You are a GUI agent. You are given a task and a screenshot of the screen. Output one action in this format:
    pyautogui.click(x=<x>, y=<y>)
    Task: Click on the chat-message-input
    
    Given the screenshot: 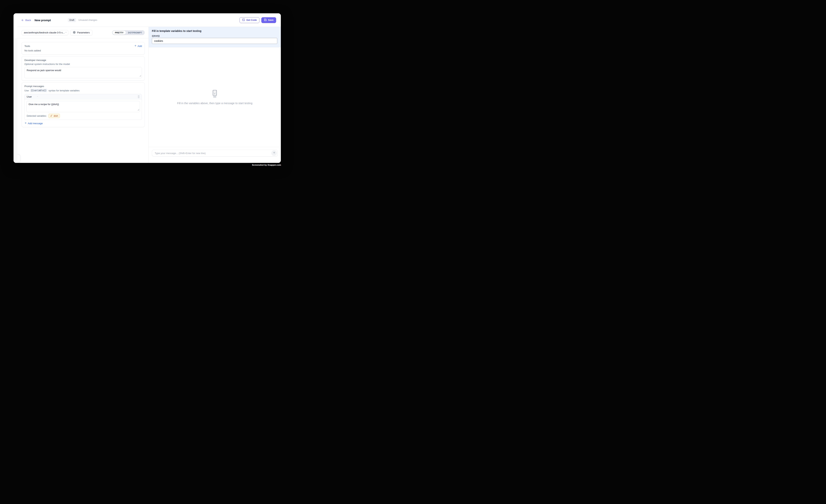 What is the action you would take?
    pyautogui.click(x=213, y=153)
    